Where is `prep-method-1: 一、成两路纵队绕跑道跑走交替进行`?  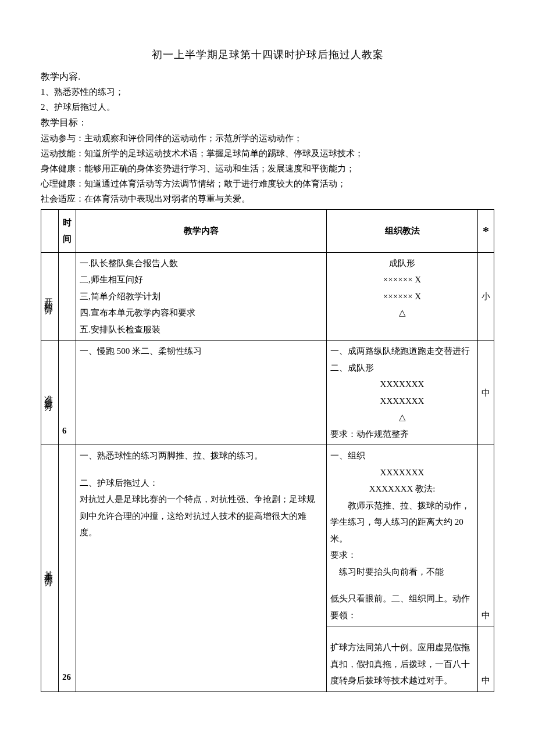
prep-method-1: 一、成两路纵队绕跑道跑走交替进行 is located at coordinates (402, 351).